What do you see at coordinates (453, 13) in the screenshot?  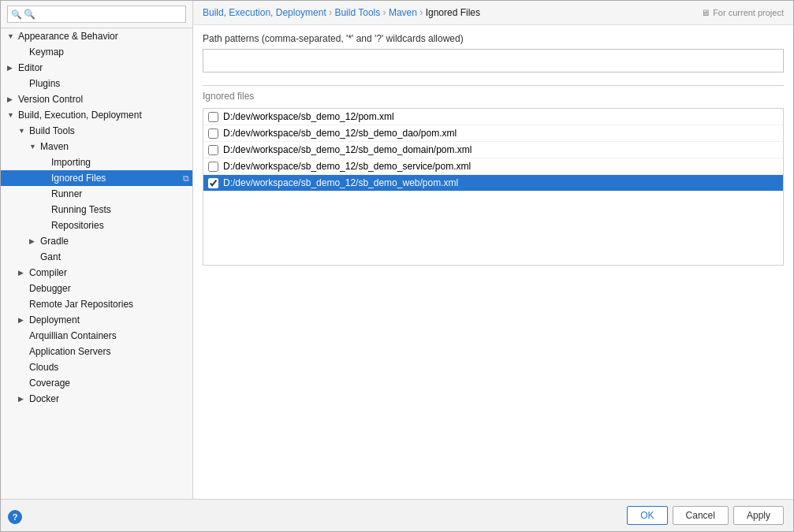 I see `breadcrumb-item-ignored-files: Ignored Files` at bounding box center [453, 13].